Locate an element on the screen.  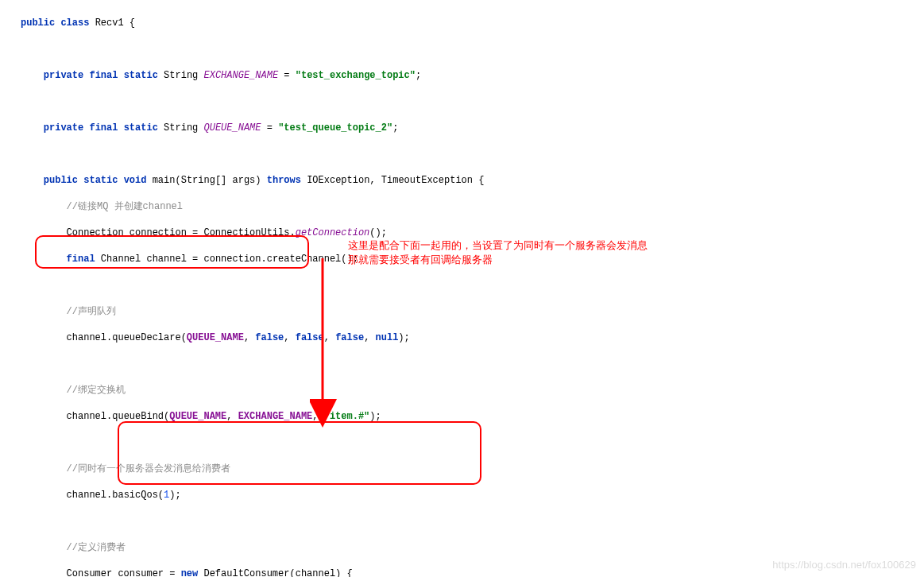
line: //定义消费者 is located at coordinates (472, 548).